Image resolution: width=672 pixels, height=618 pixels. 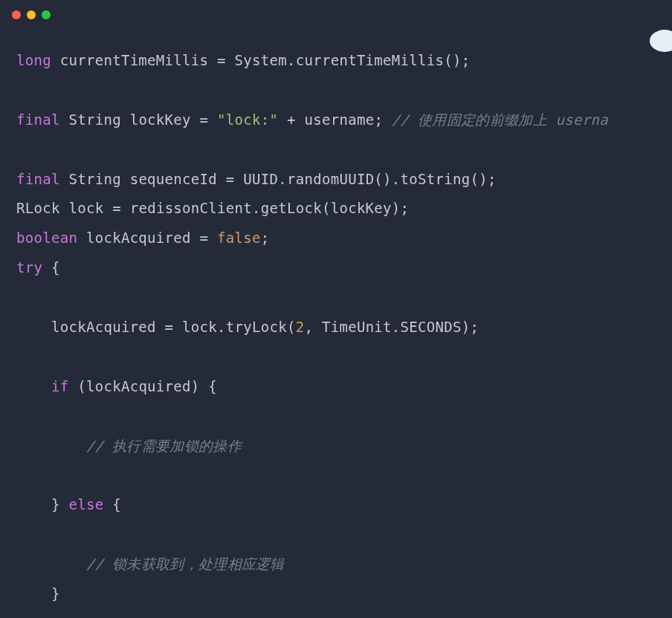 What do you see at coordinates (16, 15) in the screenshot?
I see `close-icon` at bounding box center [16, 15].